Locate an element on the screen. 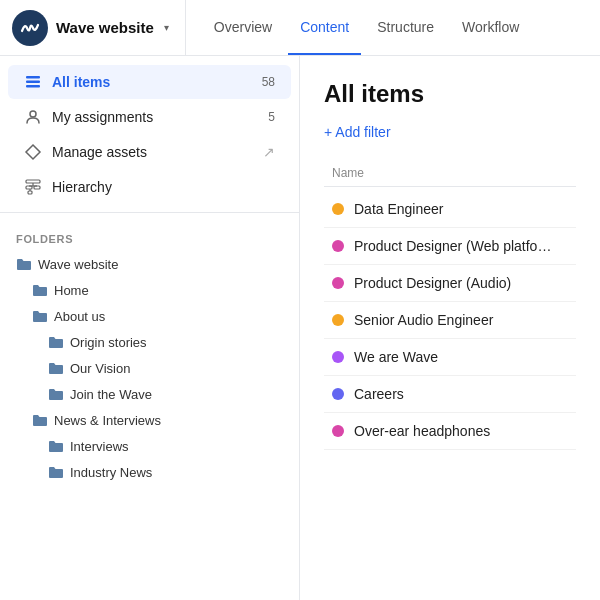 The height and width of the screenshot is (600, 600). nav-workflow: Workflow is located at coordinates (490, 28).